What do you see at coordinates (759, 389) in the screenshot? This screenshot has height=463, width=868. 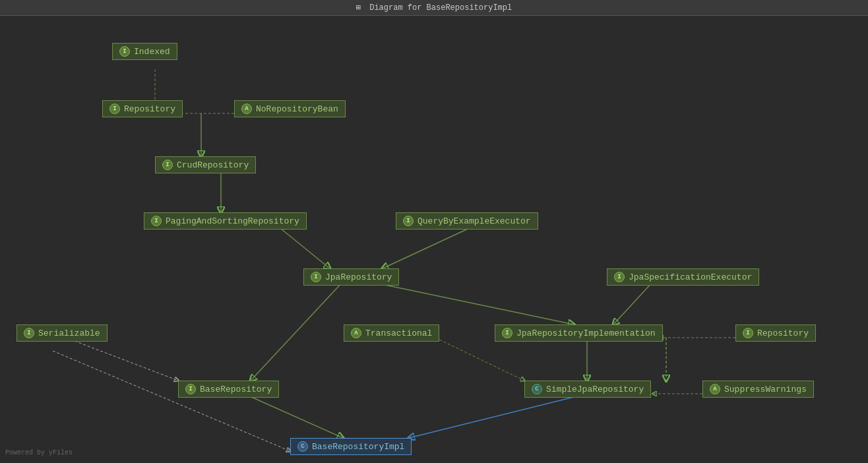 I see `node-SuppressWarnings: A SuppressWarnings` at bounding box center [759, 389].